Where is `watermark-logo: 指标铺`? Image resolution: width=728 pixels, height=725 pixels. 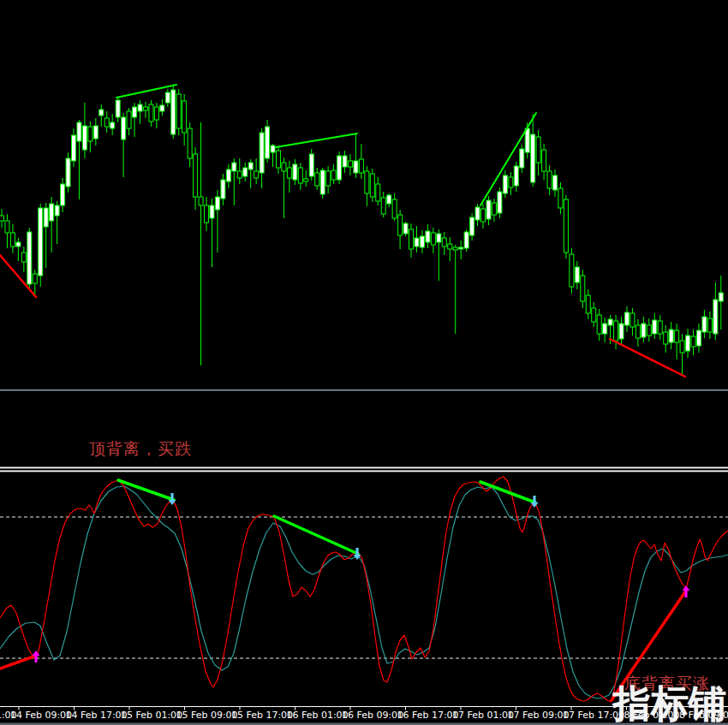
watermark-logo: 指标铺 is located at coordinates (670, 704).